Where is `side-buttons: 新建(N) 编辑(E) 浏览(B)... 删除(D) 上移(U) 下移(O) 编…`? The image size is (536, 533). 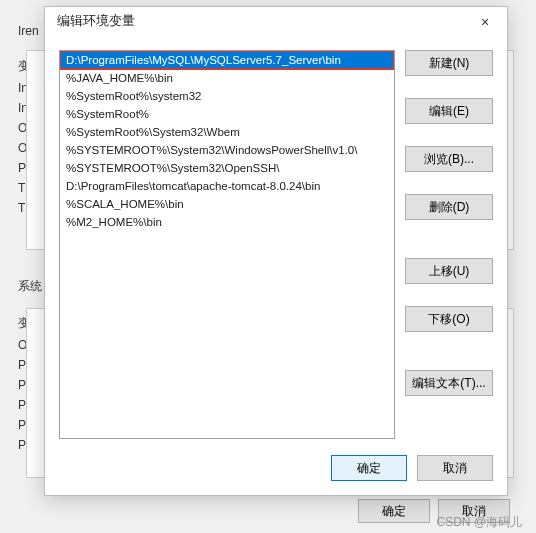
side-buttons: 新建(N) 编辑(E) 浏览(B)... 删除(D) 上移(U) 下移(O) 编… is located at coordinates (449, 244).